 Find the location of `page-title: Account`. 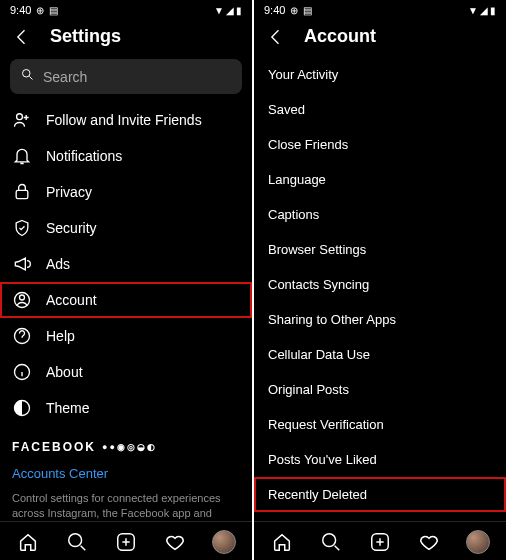

page-title: Account is located at coordinates (340, 36).